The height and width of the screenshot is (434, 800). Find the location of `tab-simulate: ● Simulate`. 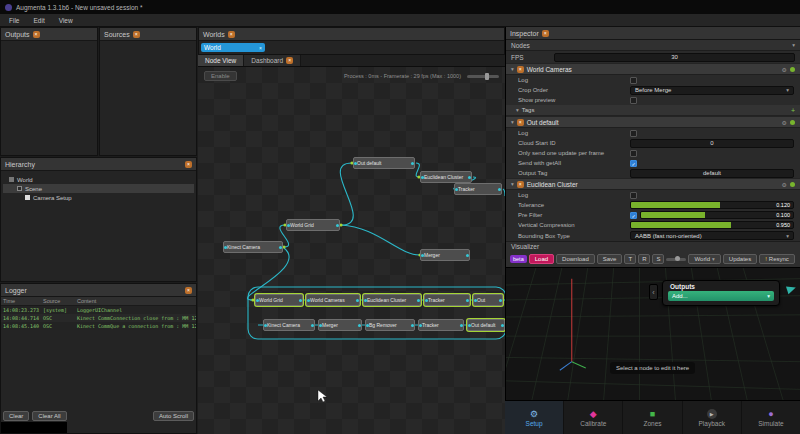

tab-simulate: ● Simulate is located at coordinates (770, 418).